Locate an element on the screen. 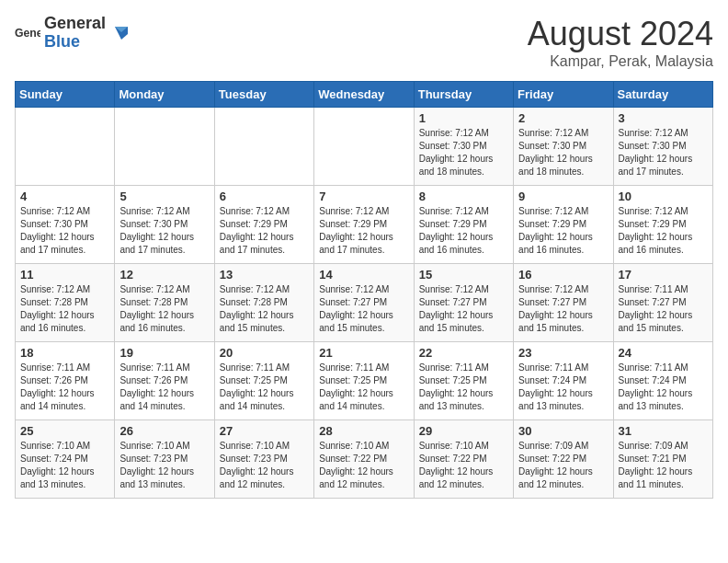 The width and height of the screenshot is (728, 563). day-number: 3 is located at coordinates (664, 118).